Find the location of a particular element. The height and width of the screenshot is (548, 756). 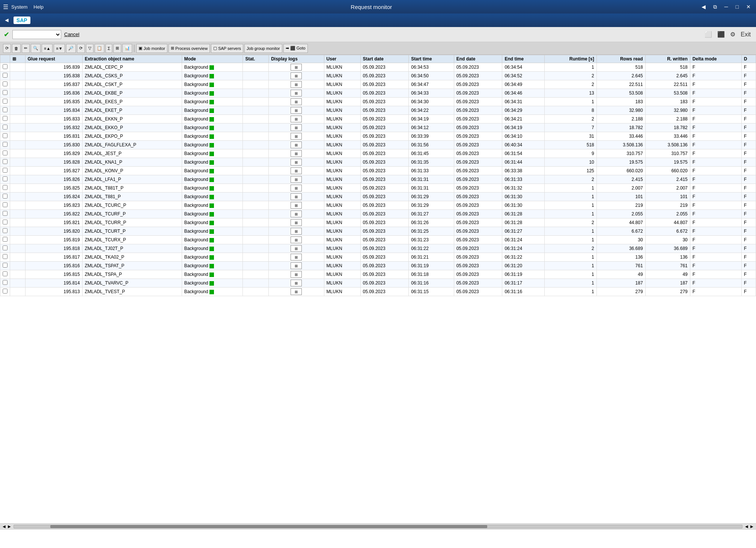

col-header-start-date: Start date is located at coordinates (384, 59).